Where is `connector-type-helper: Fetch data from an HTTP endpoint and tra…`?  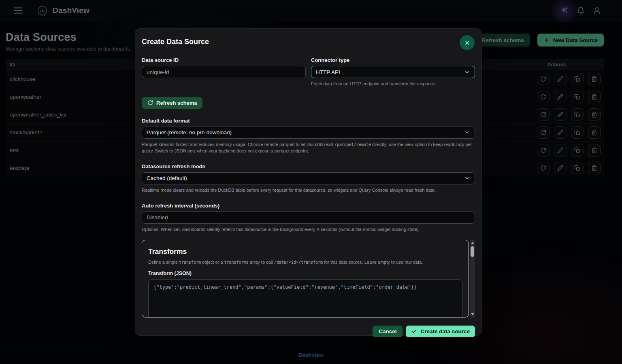 connector-type-helper: Fetch data from an HTTP endpoint and tra… is located at coordinates (393, 84).